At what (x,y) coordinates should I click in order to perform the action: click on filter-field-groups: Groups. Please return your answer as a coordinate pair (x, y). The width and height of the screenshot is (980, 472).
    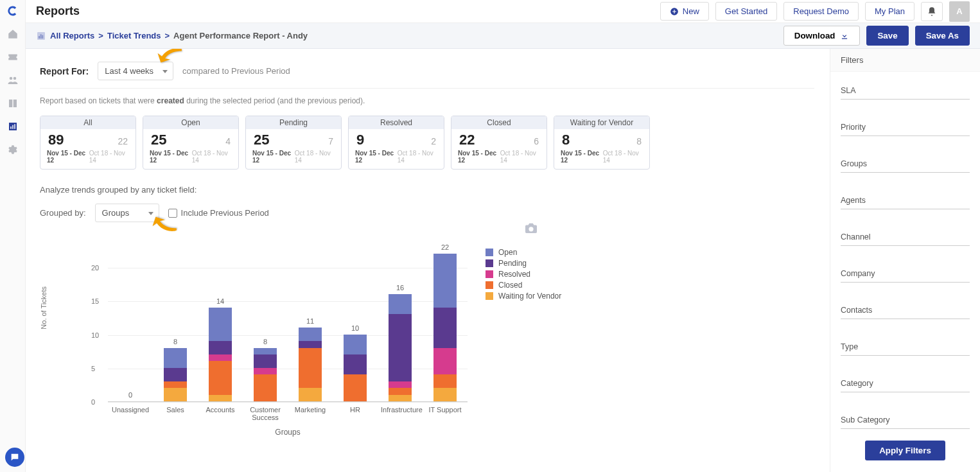
    Looking at the image, I should click on (906, 164).